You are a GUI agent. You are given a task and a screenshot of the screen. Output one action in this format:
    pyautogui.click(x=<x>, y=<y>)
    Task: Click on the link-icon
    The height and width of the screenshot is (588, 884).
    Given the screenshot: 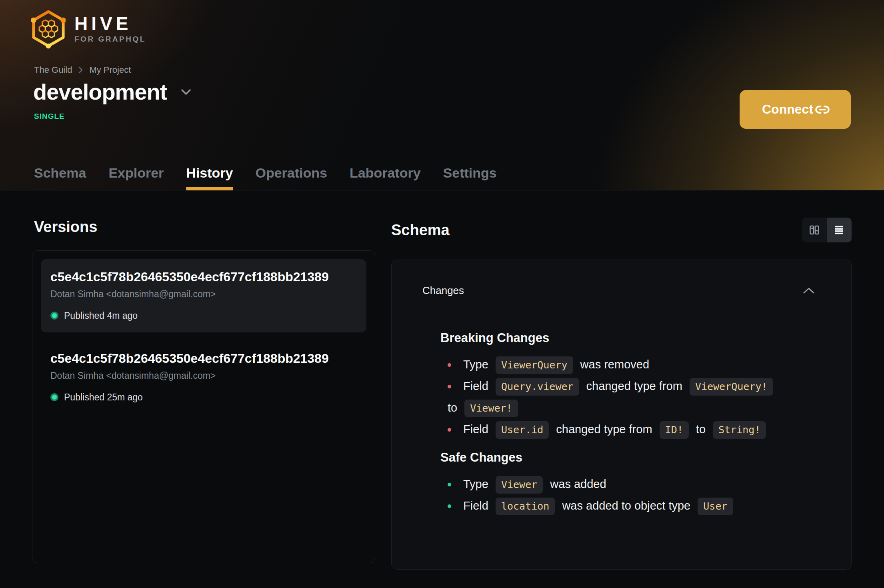 What is the action you would take?
    pyautogui.click(x=822, y=110)
    